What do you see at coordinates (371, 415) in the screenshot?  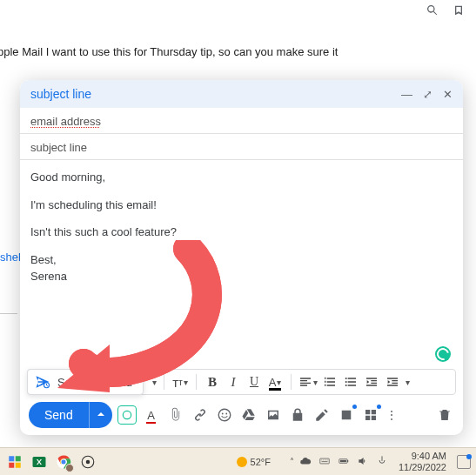 I see `template-icon` at bounding box center [371, 415].